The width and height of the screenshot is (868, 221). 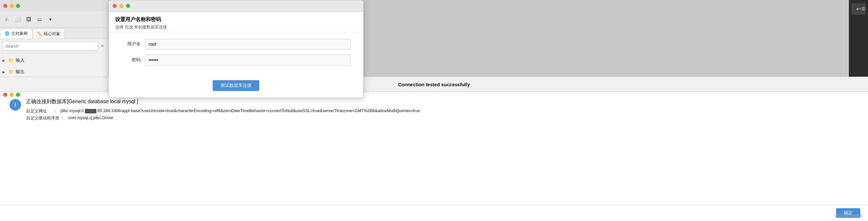 What do you see at coordinates (52, 34) in the screenshot?
I see `tab-core-obj-label: 核心对象` at bounding box center [52, 34].